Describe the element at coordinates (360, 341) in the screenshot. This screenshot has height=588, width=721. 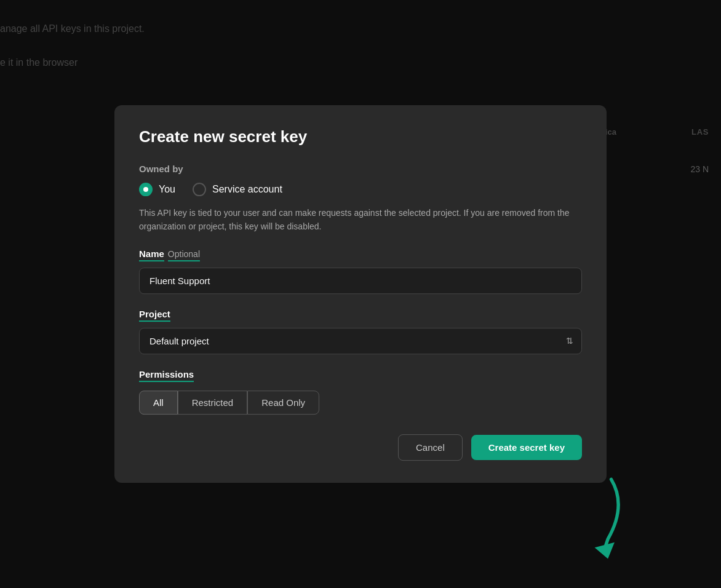
I see `project-select: Default project` at that location.